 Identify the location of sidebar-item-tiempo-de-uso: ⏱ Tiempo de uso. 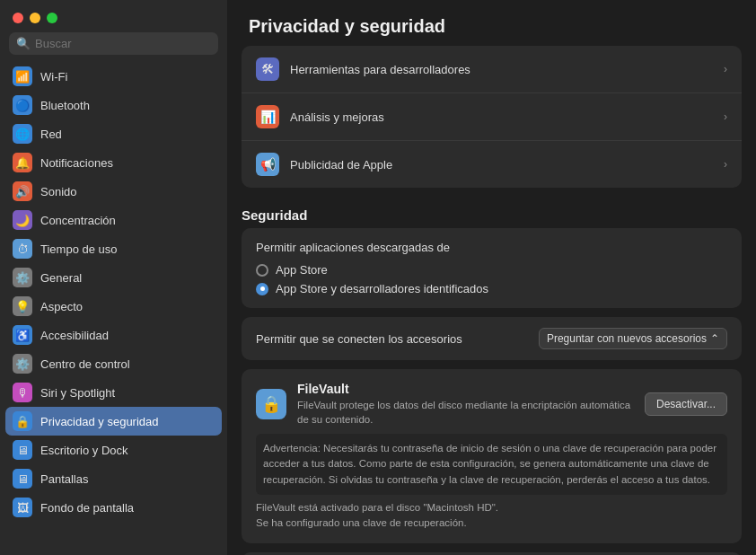
(113, 249).